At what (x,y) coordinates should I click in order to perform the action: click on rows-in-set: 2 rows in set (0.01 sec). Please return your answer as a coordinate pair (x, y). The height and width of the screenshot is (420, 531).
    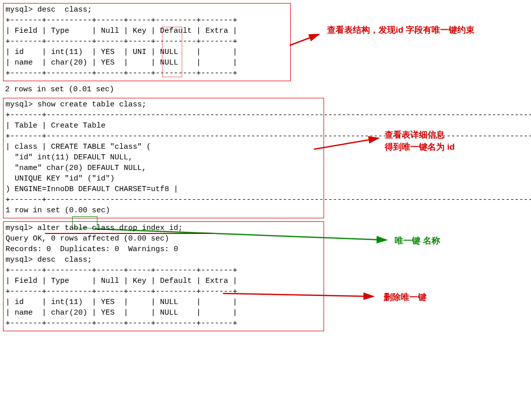
    Looking at the image, I should click on (266, 91).